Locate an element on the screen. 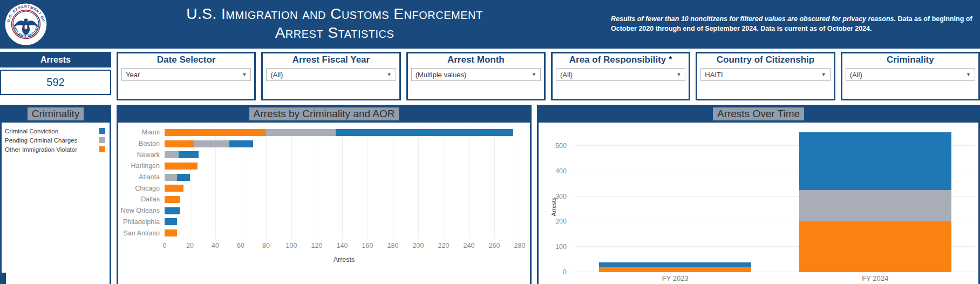 The image size is (980, 284). filter-dropdown-country-of-citizenship: HAITI▼ is located at coordinates (765, 75).